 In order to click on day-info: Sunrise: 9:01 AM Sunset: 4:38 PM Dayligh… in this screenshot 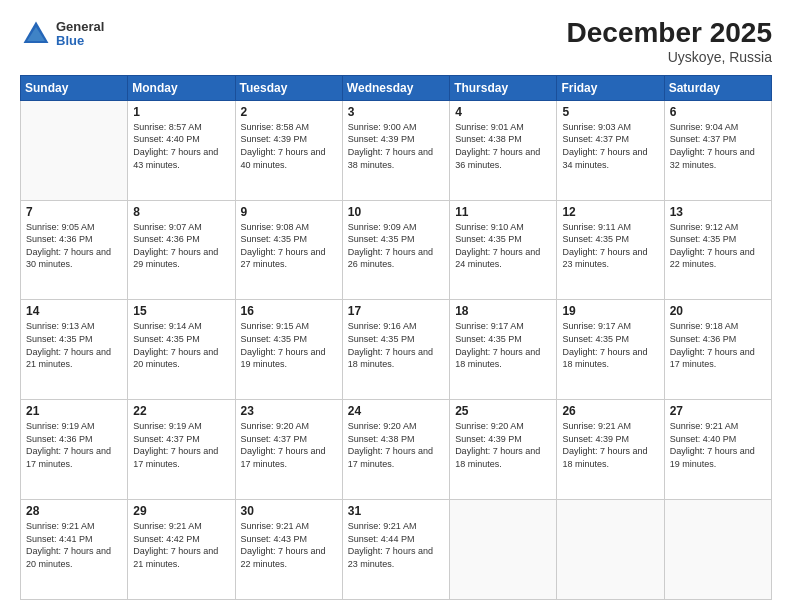, I will do `click(503, 146)`.